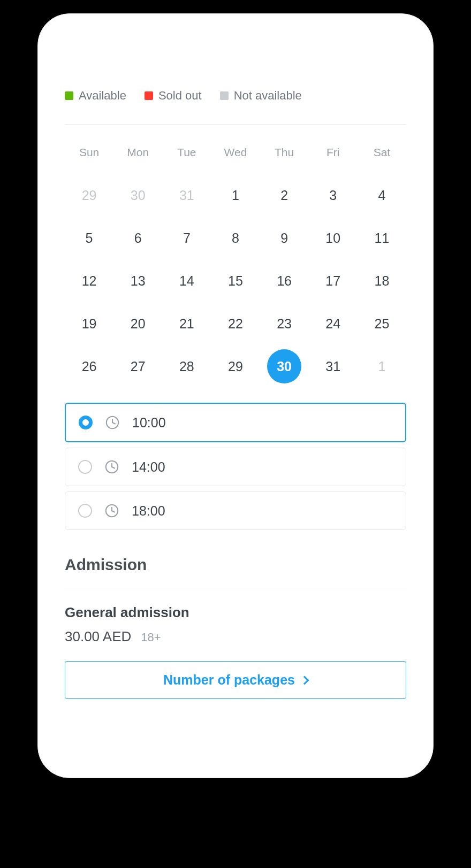  I want to click on price-row: 30.00 AED 18+, so click(236, 636).